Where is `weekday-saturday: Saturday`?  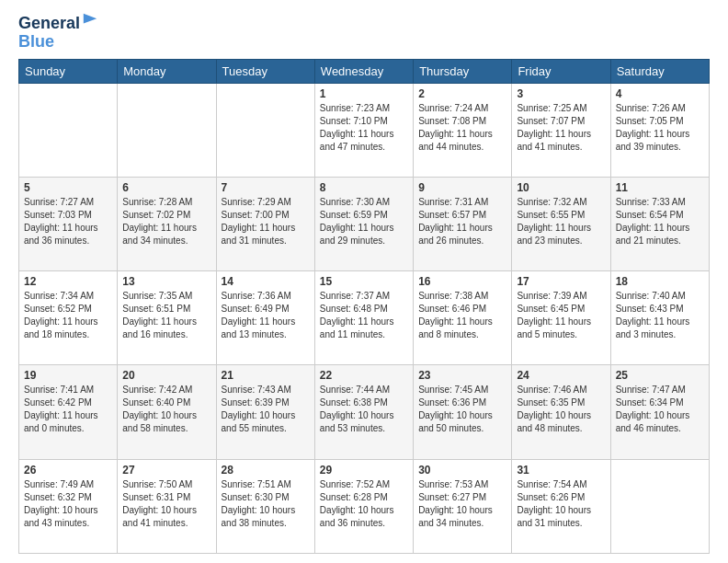
weekday-saturday: Saturday is located at coordinates (660, 71).